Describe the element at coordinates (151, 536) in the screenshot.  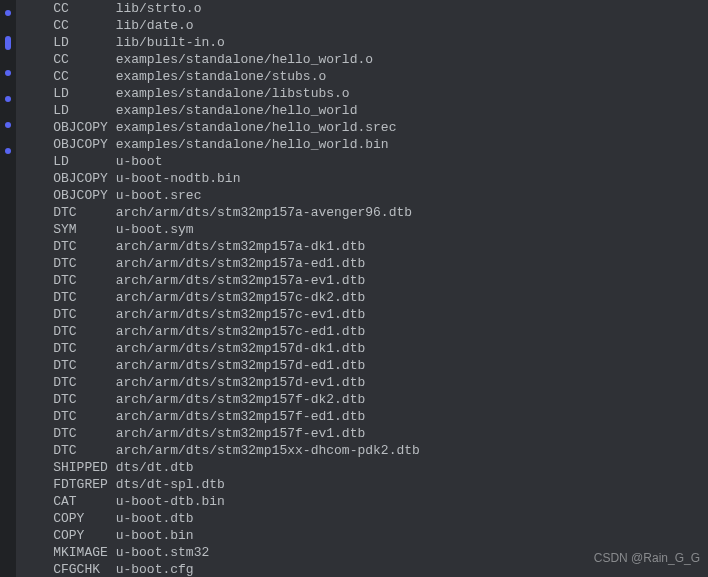
I see `build-file: u-boot.bin` at that location.